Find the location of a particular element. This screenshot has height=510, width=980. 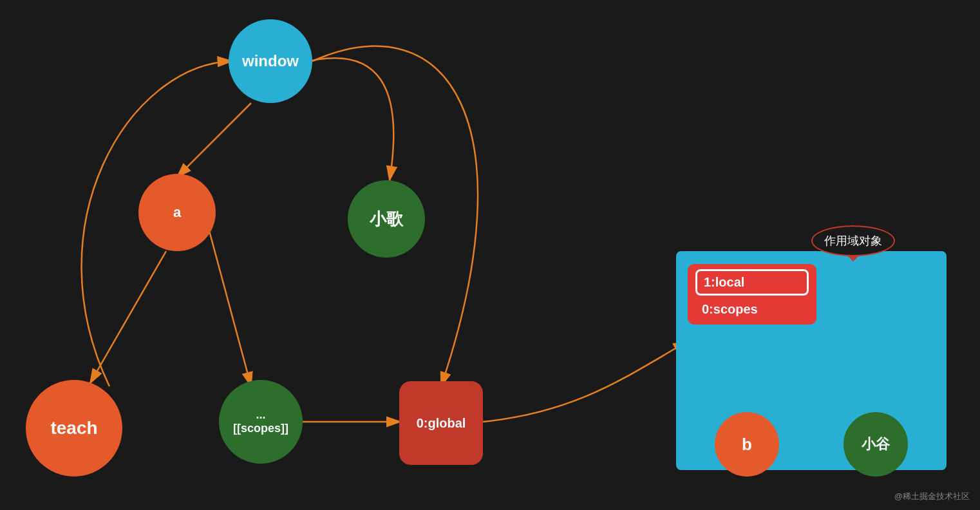

scope-local-label: 1:local is located at coordinates (724, 282).